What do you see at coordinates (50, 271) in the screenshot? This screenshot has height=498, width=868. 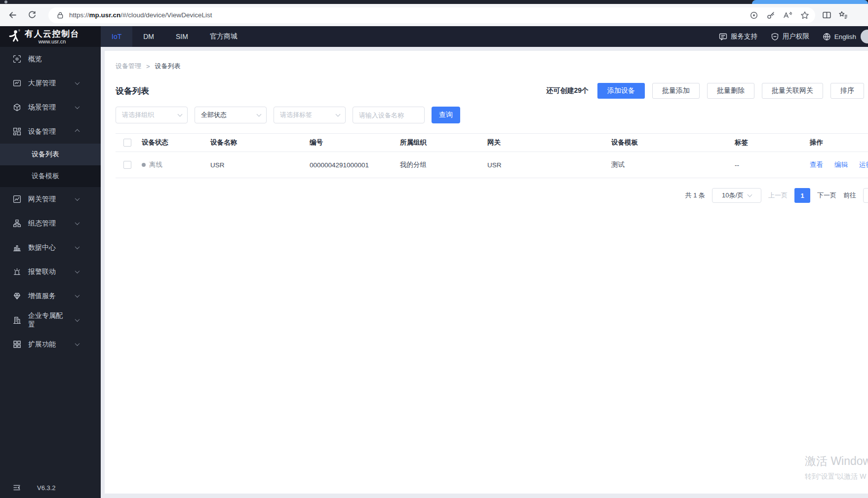 I see `sidebar-item-alarm-linkage: 报警联动` at bounding box center [50, 271].